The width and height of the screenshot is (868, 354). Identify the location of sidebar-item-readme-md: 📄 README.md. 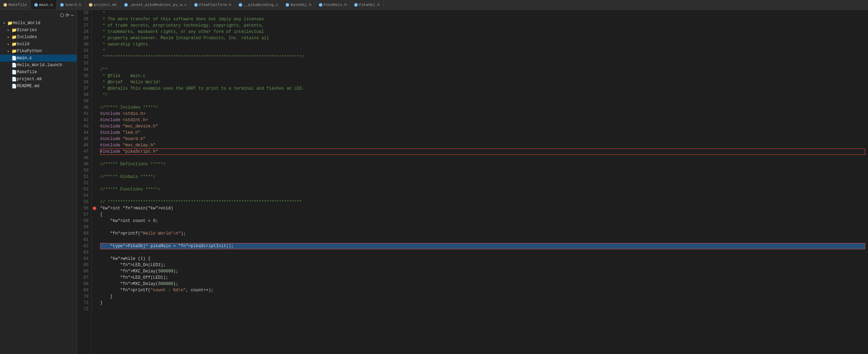
(38, 86).